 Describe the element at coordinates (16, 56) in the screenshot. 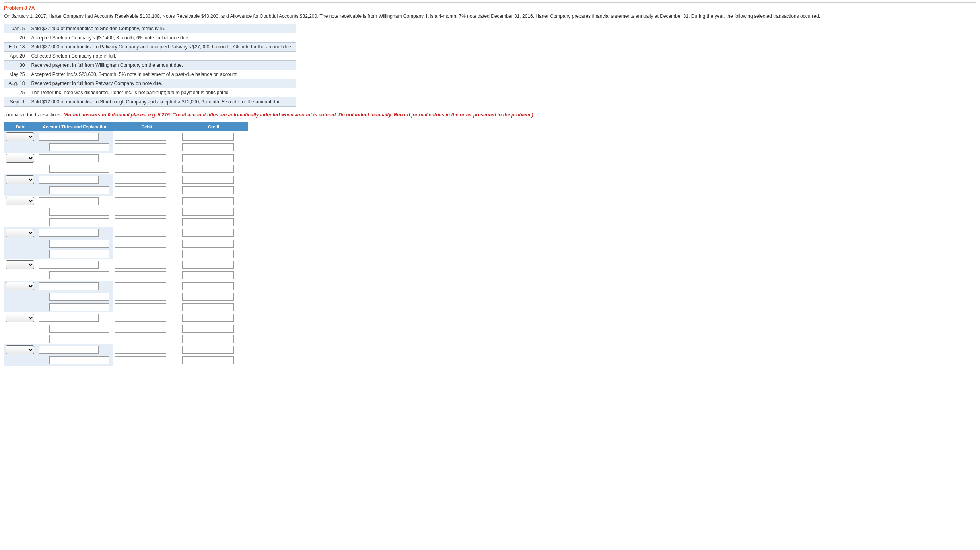

I see `transaction-date: Apr. 20` at that location.